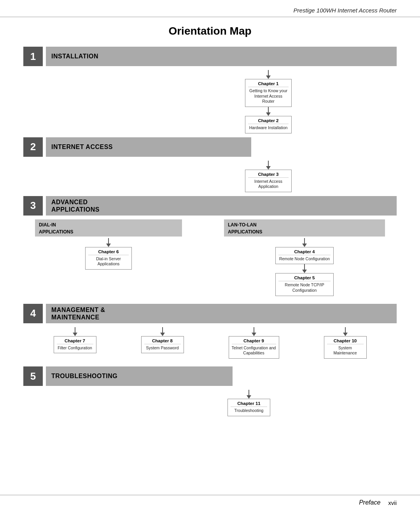 The width and height of the screenshot is (420, 510). I want to click on ch7-arrowhead, so click(75, 335).